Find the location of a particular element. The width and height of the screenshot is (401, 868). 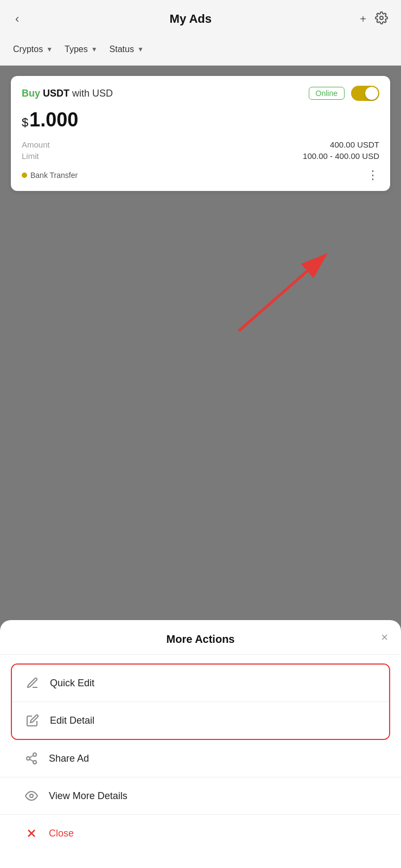

limit-label: Limit is located at coordinates (30, 156).